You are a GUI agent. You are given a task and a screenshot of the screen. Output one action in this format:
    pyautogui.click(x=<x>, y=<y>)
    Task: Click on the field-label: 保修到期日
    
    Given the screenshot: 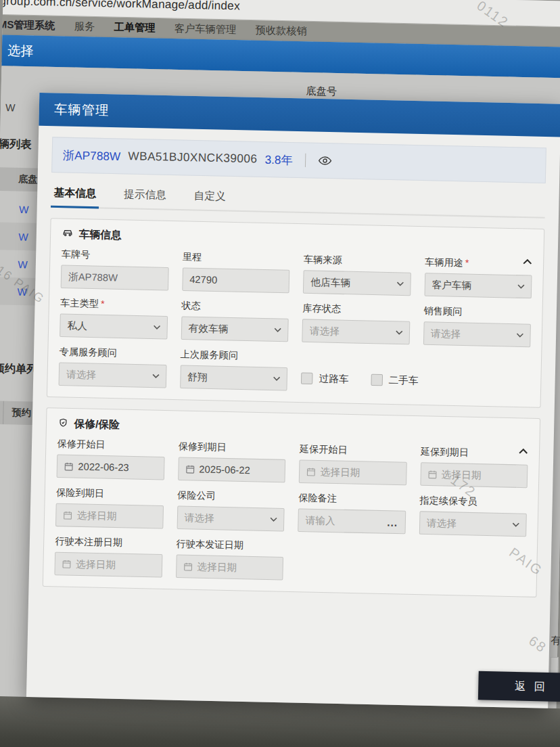 What is the action you would take?
    pyautogui.click(x=203, y=447)
    